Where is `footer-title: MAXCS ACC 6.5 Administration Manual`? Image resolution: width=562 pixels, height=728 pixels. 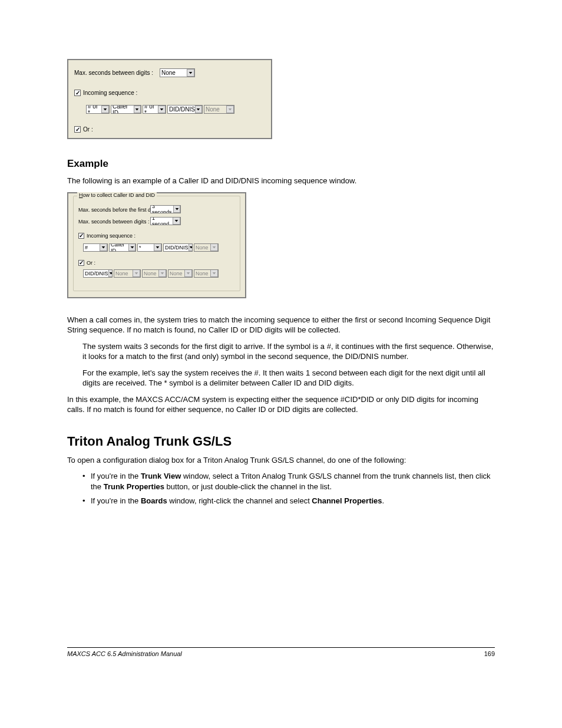
footer-title: MAXCS ACC 6.5 Administration Manual is located at coordinates (125, 654).